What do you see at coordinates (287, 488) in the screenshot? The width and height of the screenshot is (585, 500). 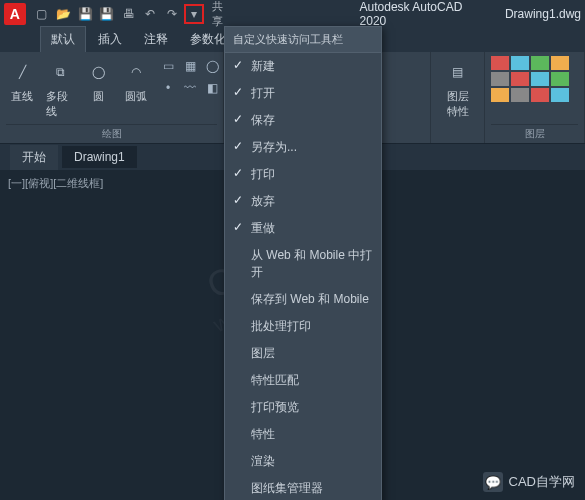 I see `menu-item-label: 图纸集管理器` at bounding box center [287, 488].